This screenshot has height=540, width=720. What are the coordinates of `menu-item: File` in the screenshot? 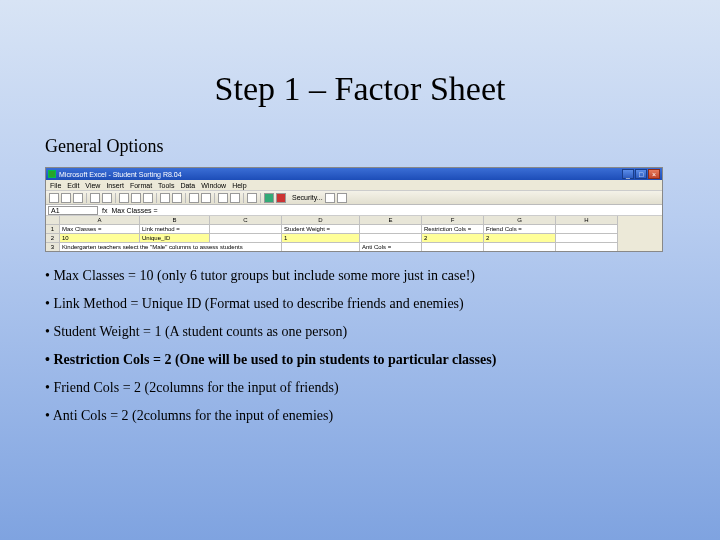 It's located at (56, 186).